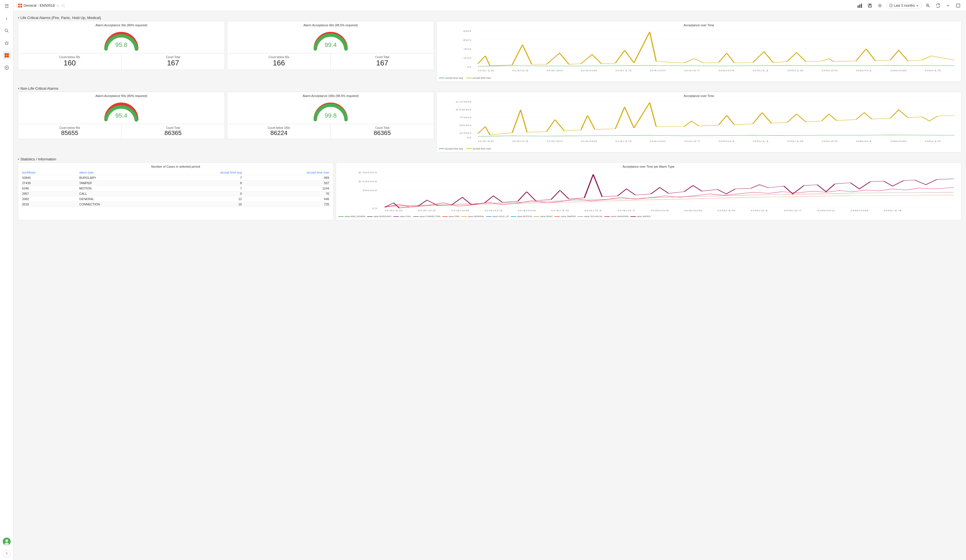 The image size is (966, 560). I want to click on cell-max: 70, so click(287, 194).